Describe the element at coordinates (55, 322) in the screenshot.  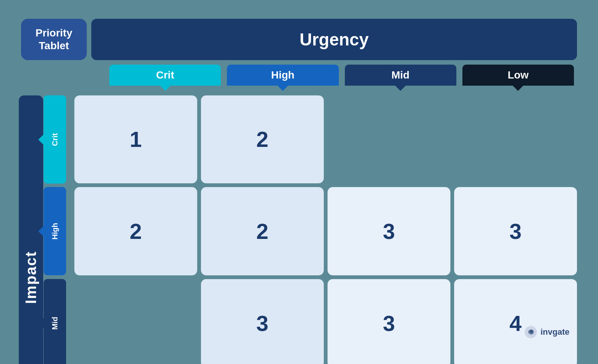
I see `row-label-mid: Mid` at that location.